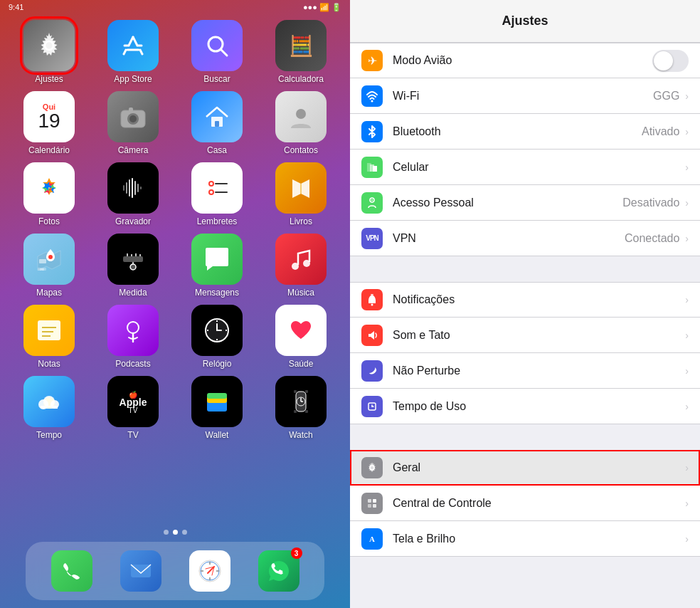  I want to click on settings-row-bluetooth: Bluetooth Ativado ›, so click(525, 132).